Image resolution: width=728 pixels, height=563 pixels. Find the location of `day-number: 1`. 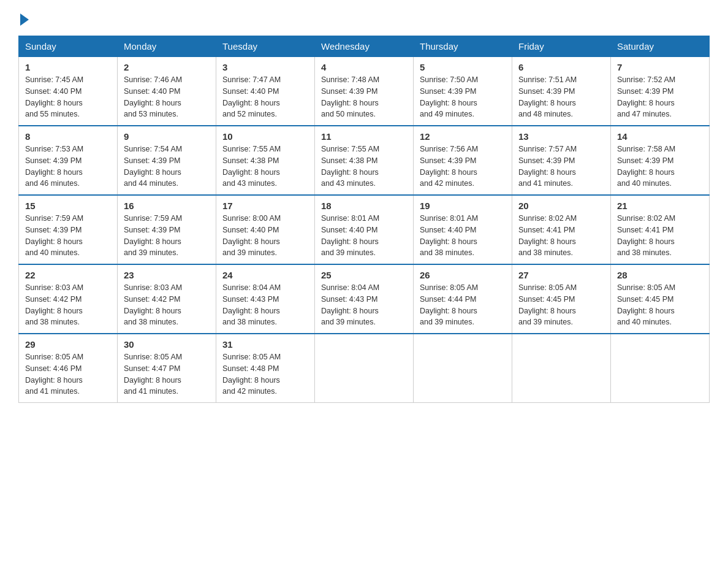

day-number: 1 is located at coordinates (68, 67).